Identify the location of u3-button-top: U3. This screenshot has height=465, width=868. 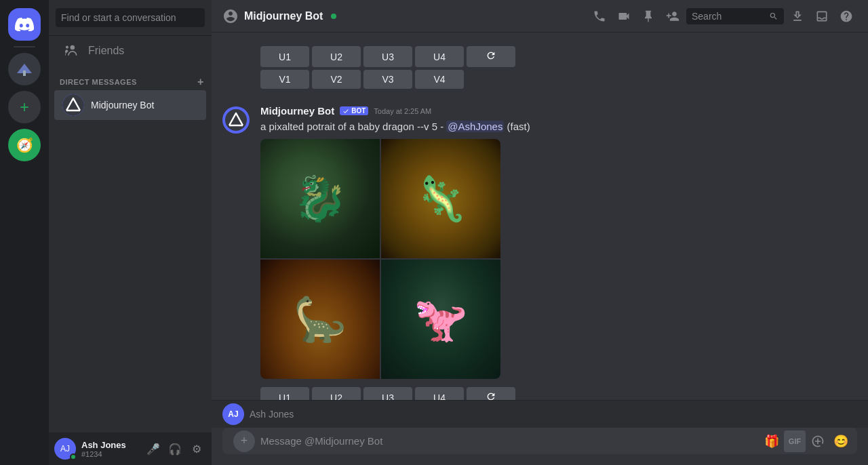
(388, 57).